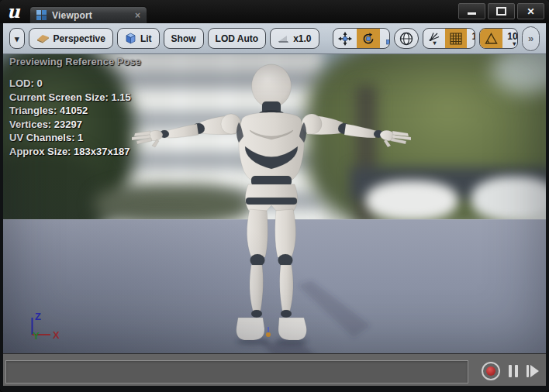 This screenshot has width=549, height=392. What do you see at coordinates (510, 371) in the screenshot?
I see `transport-controls` at bounding box center [510, 371].